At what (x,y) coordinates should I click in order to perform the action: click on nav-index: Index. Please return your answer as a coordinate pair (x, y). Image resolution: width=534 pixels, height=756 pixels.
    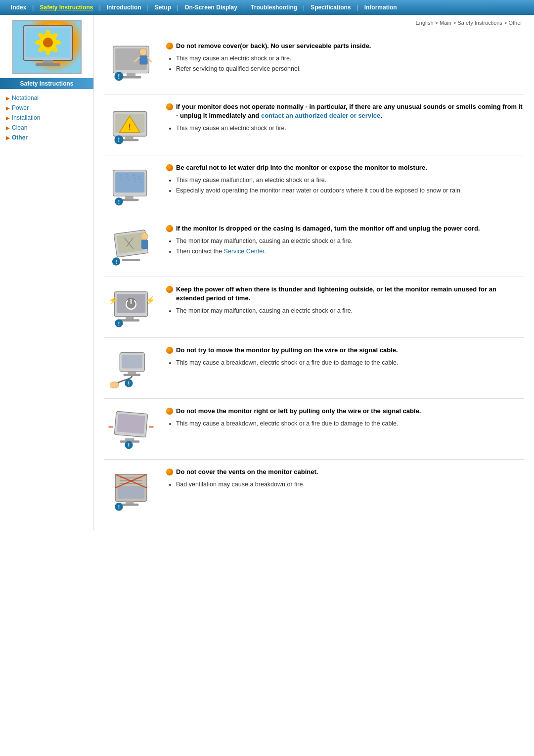
    Looking at the image, I should click on (19, 7).